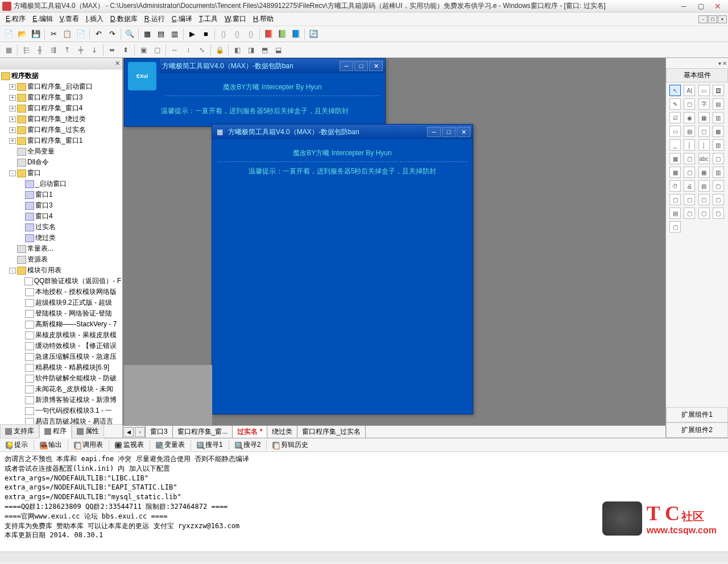 This screenshot has height=564, width=728. I want to click on ext-components-1: 扩展组件1, so click(697, 415).